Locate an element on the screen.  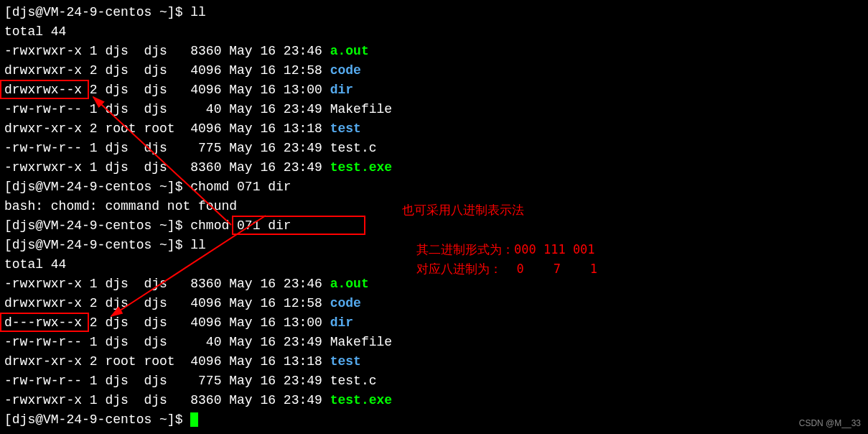
annotation-binary: 其二进制形式为：000 111 001 is located at coordinates (505, 250).